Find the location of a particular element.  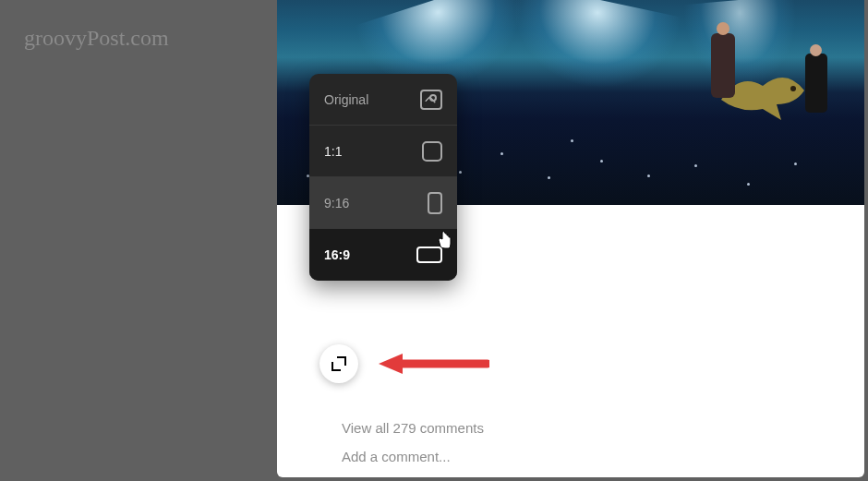

ratio-label: 9:16 is located at coordinates (336, 203).